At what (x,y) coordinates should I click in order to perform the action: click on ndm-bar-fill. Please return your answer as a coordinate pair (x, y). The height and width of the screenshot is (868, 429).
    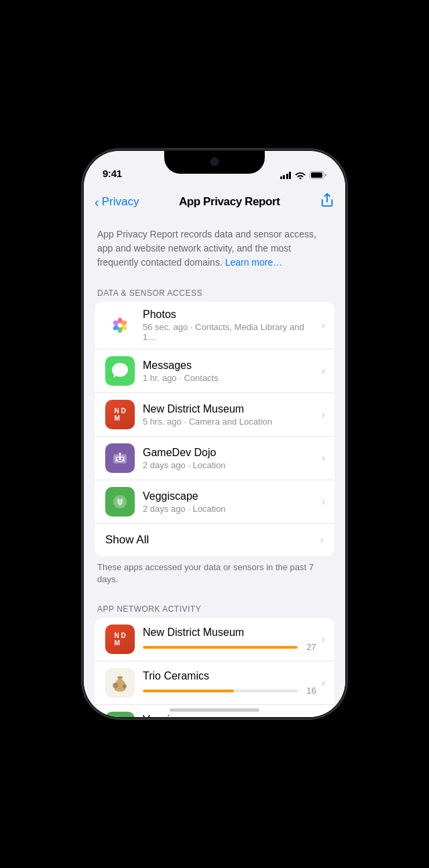
    Looking at the image, I should click on (220, 647).